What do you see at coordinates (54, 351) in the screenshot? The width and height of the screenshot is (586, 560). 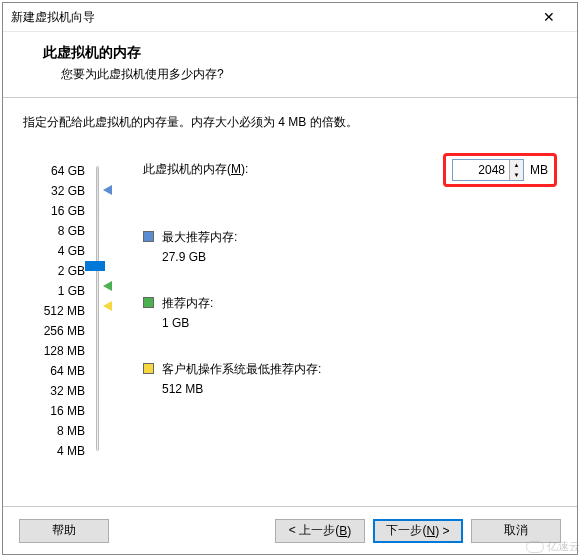 I see `scale-label: 128 MB` at bounding box center [54, 351].